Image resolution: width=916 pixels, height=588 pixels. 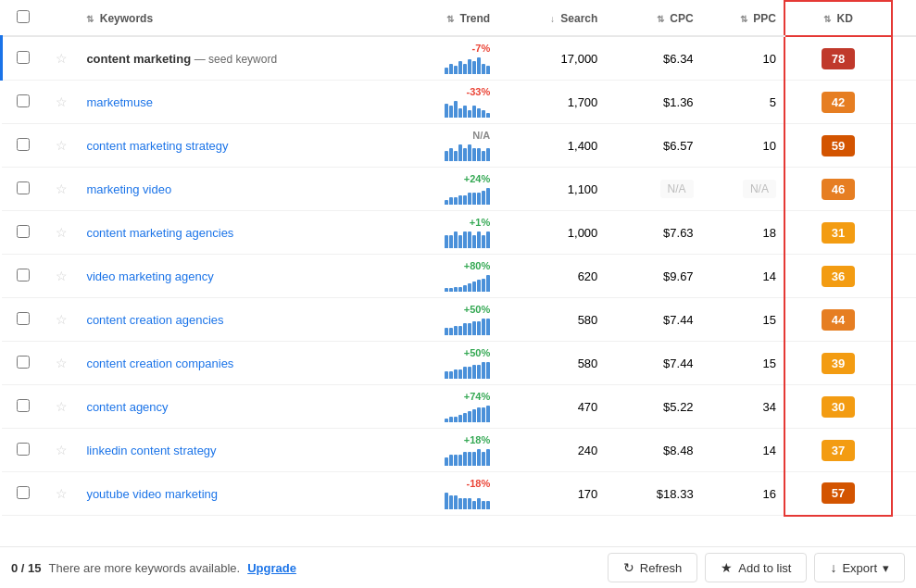 What do you see at coordinates (154, 569) in the screenshot?
I see `footer-left: 0 / 15 There are more keywords available…` at bounding box center [154, 569].